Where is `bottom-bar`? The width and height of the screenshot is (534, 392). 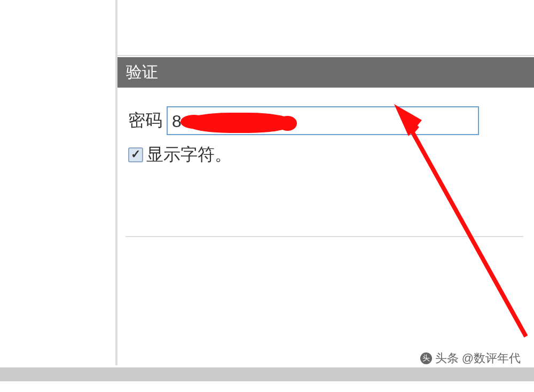
bottom-bar is located at coordinates (267, 373).